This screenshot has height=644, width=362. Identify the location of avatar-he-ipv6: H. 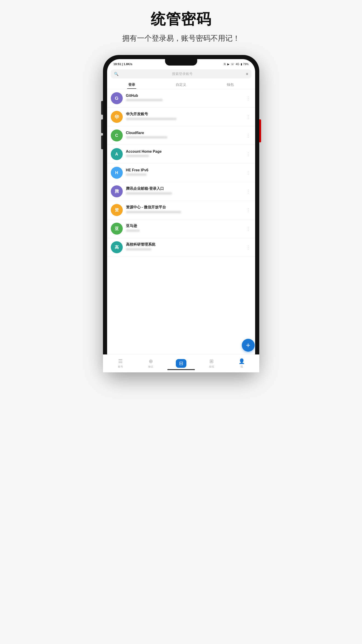
(117, 173).